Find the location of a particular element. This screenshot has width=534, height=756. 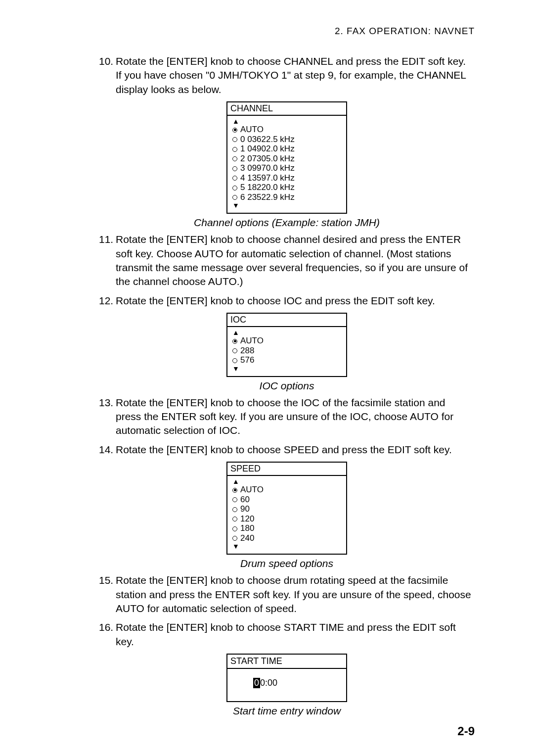

step-text: the channel choose AUTO.) is located at coordinates (295, 282).